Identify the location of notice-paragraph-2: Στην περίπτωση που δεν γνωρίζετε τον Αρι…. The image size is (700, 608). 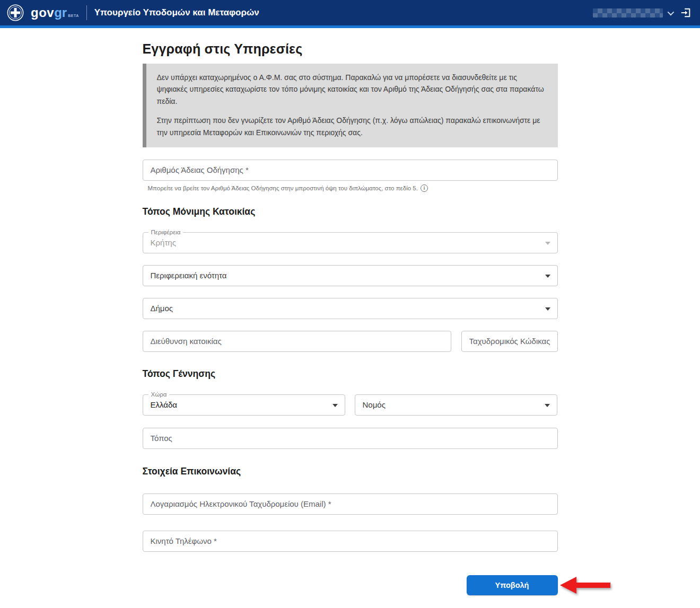
(352, 126).